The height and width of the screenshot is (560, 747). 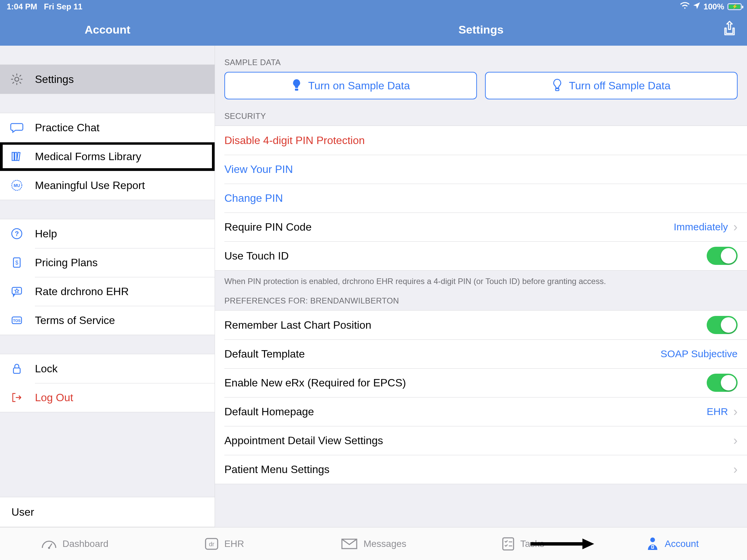 I want to click on share-button, so click(x=729, y=29).